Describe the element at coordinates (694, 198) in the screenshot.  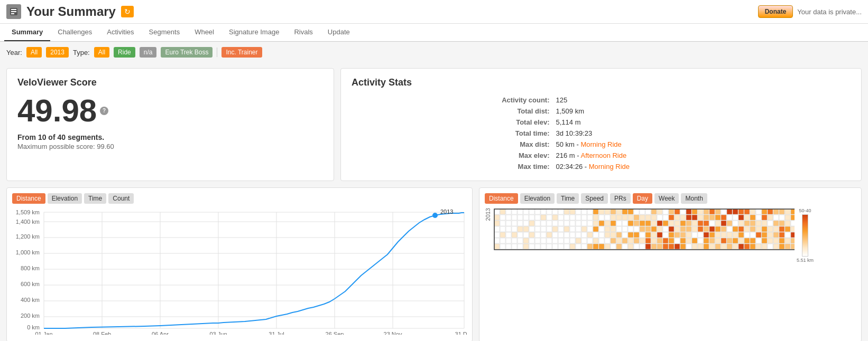
I see `heatmap-group-month: Month` at that location.